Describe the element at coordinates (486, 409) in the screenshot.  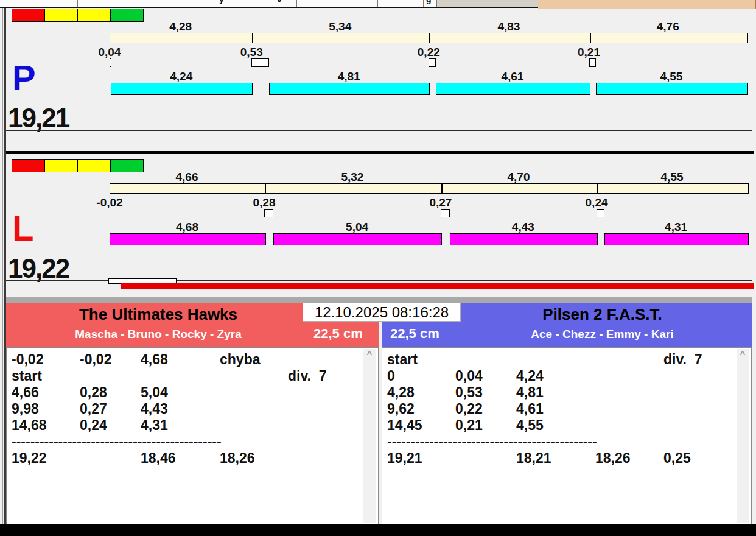
I see `table-cell: 0,22` at that location.